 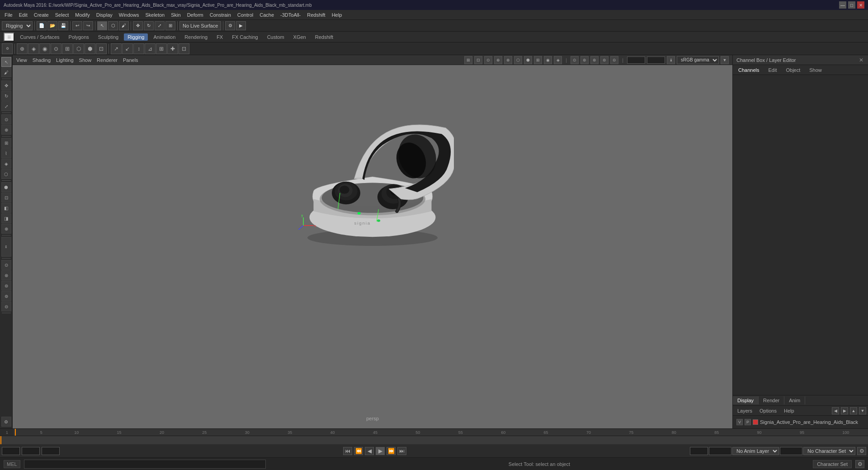 I want to click on shelf-btn-1: ⊕, so click(x=22, y=49).